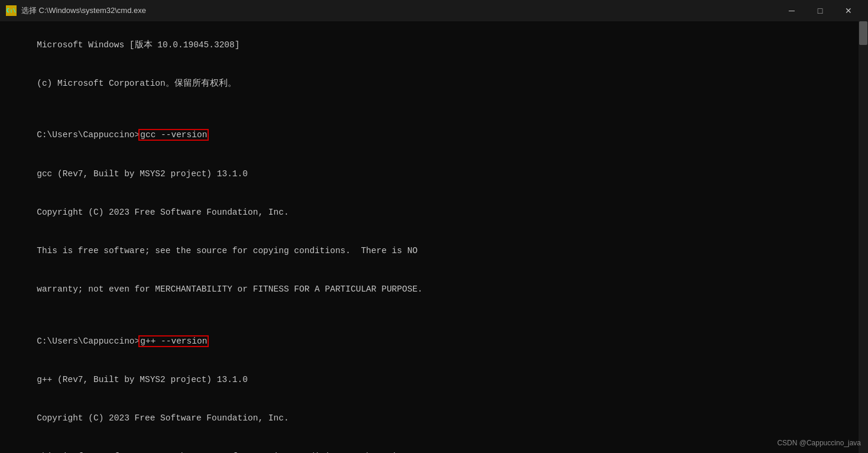  What do you see at coordinates (174, 135) in the screenshot?
I see `gcc-command: gcc --version` at bounding box center [174, 135].